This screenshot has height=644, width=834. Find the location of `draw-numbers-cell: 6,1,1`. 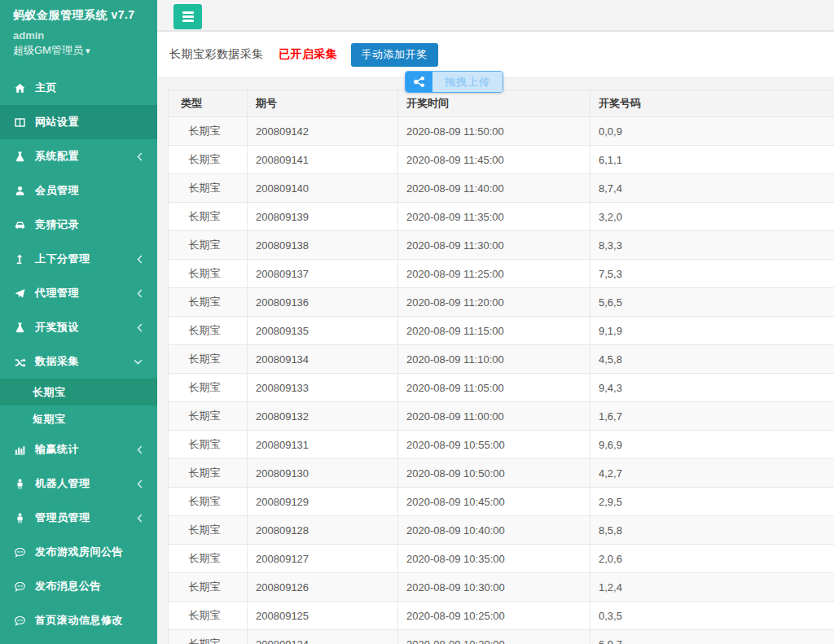

draw-numbers-cell: 6,1,1 is located at coordinates (712, 160).